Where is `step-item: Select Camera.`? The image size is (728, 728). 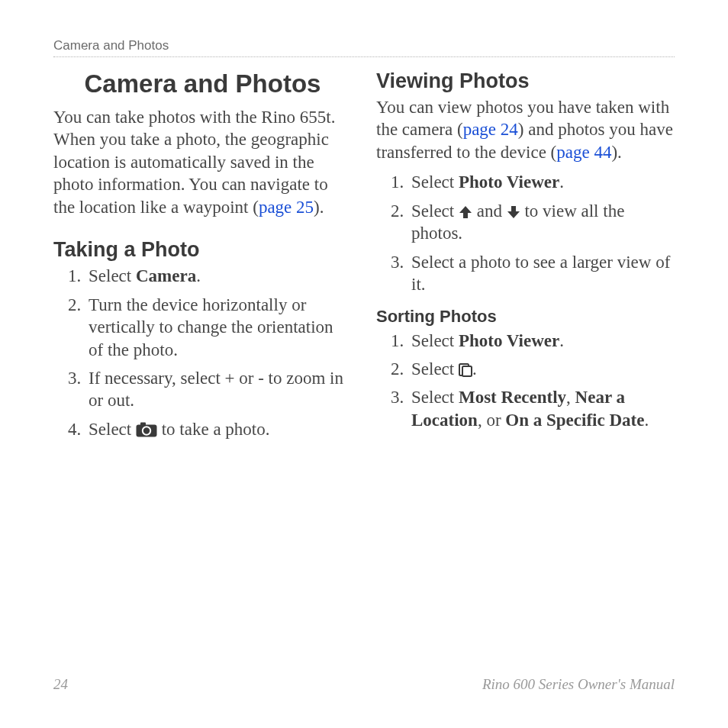
step-item: Select Camera. is located at coordinates (218, 276).